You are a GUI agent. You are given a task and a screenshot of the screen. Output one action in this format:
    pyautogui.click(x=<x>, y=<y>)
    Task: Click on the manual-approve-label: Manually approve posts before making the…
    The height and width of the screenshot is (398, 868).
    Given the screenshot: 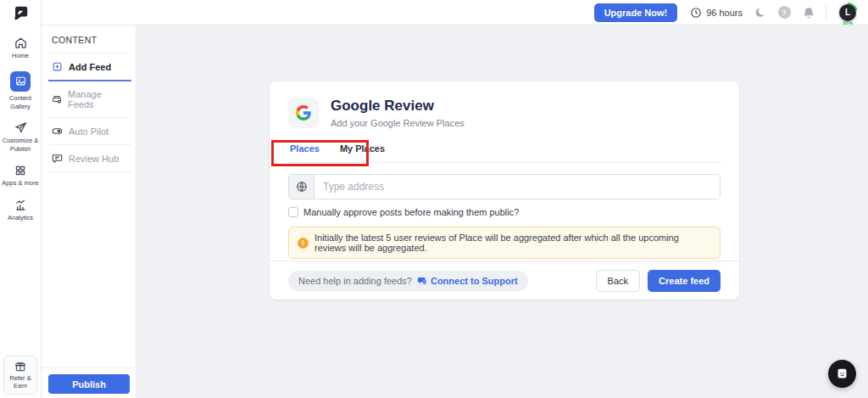 What is the action you would take?
    pyautogui.click(x=411, y=212)
    